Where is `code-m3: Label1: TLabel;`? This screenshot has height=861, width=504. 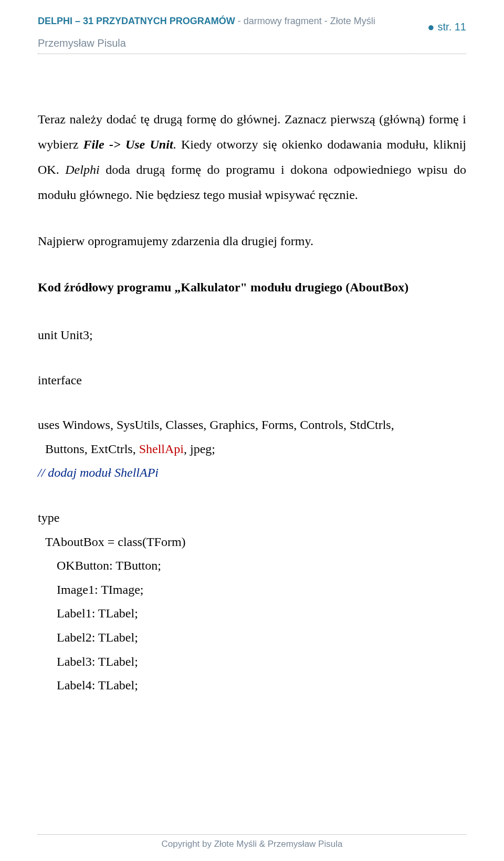
code-m3: Label1: TLabel; is located at coordinates (252, 614).